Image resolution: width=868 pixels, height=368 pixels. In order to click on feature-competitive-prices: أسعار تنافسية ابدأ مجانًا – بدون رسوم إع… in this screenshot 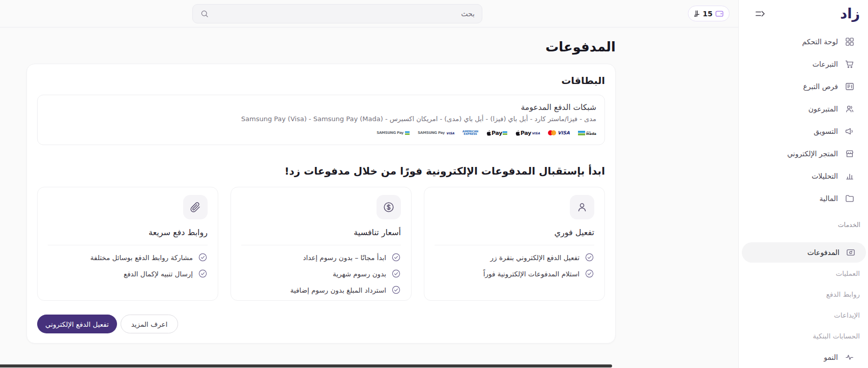, I will do `click(321, 244)`.